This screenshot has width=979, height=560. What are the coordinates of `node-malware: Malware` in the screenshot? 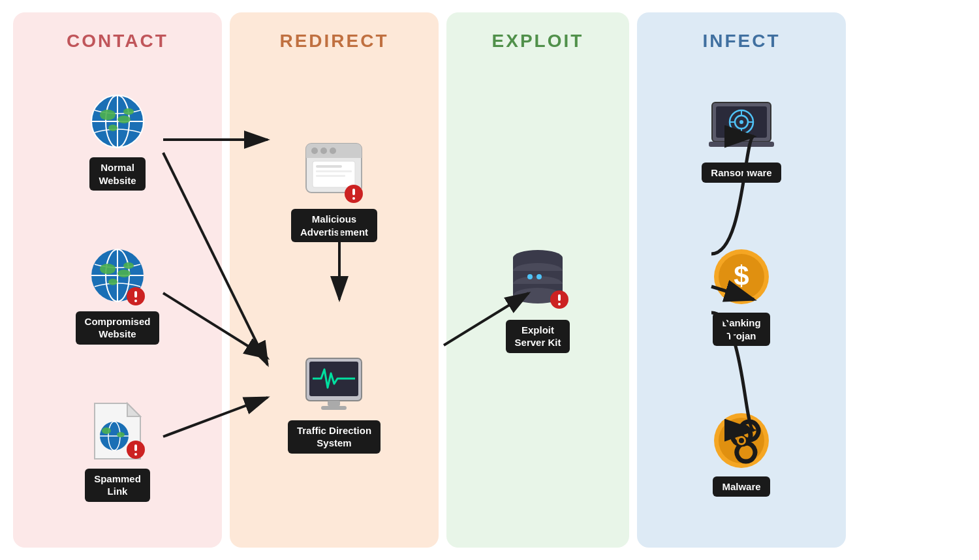 It's located at (741, 454).